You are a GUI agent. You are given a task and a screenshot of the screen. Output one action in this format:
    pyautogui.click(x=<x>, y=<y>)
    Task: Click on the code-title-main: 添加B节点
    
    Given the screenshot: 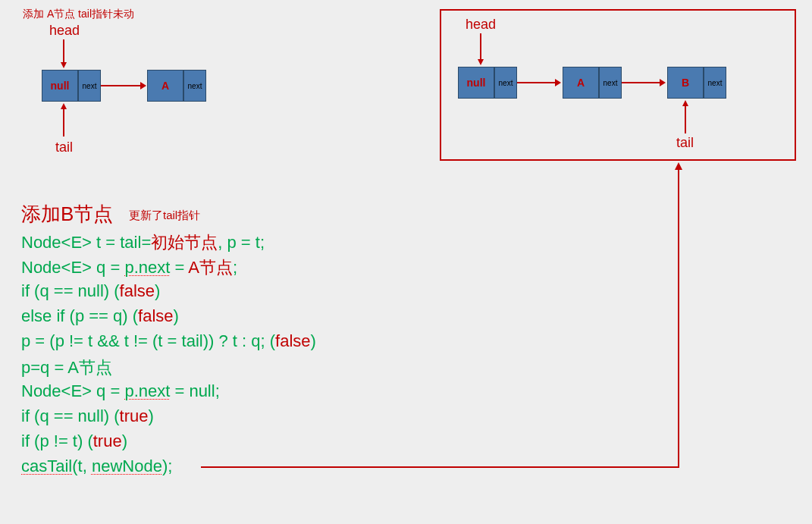 What is the action you would take?
    pyautogui.click(x=67, y=214)
    